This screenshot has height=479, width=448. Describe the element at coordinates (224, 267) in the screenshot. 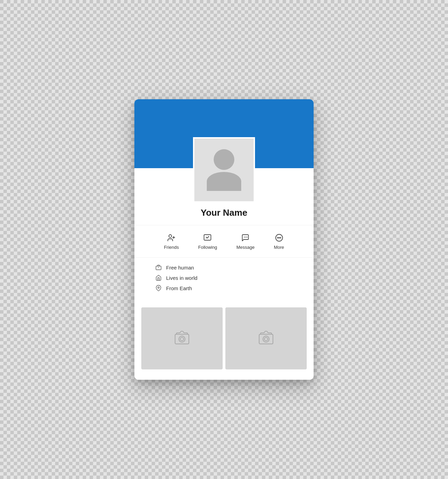

I see `occupation-item: Free human` at that location.